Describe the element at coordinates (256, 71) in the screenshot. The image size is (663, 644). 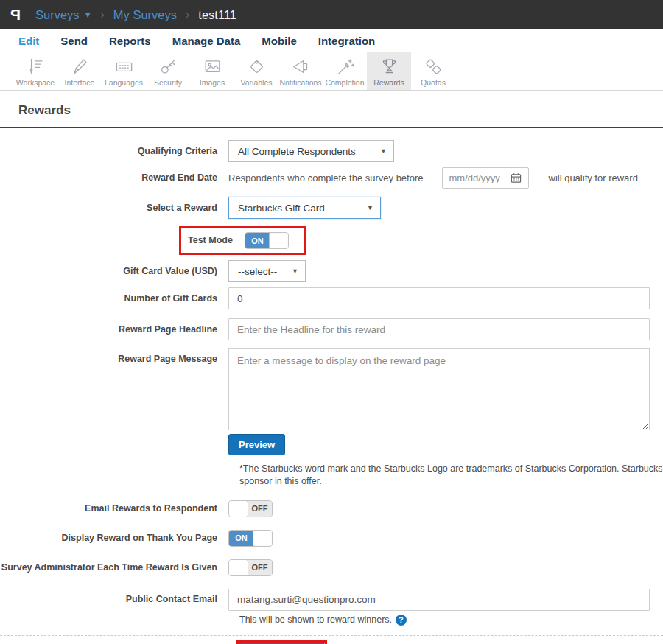
I see `toolbar-item-variables: Variables` at that location.